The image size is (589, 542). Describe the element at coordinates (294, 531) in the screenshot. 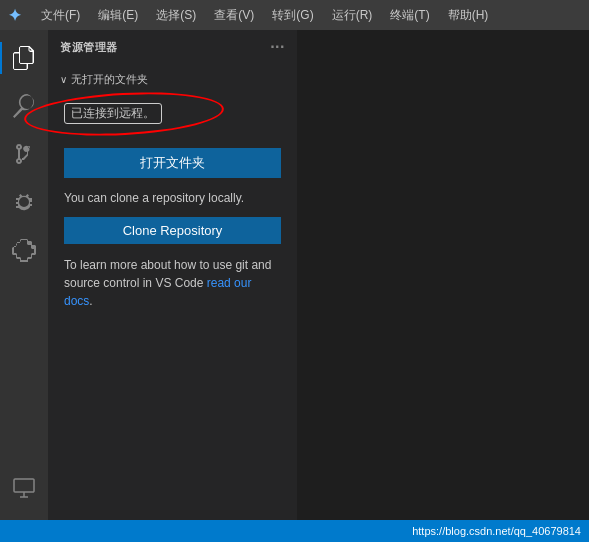

I see `status-bar: https://blog.csdn.net/qq_40679814` at that location.